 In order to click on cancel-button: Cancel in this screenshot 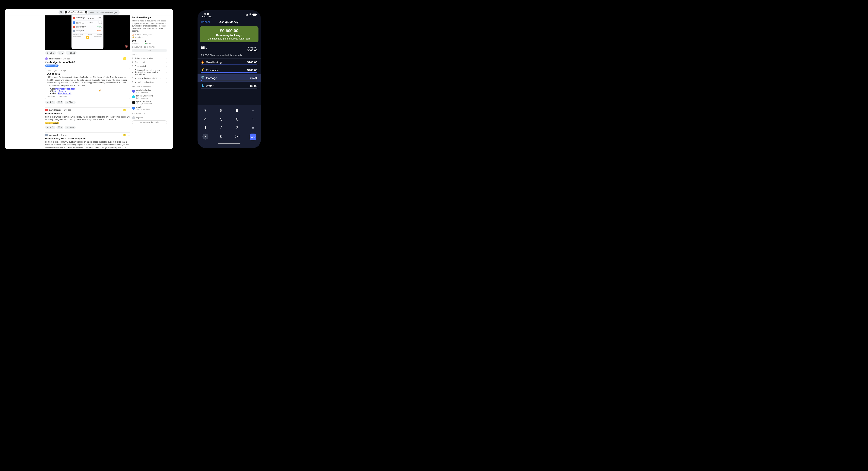, I will do `click(206, 22)`.